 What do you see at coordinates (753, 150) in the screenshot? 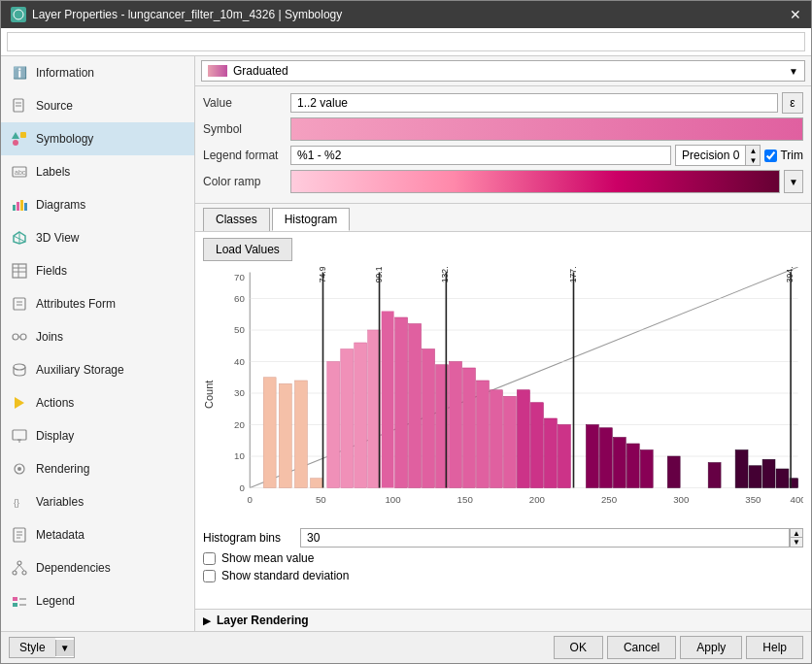
I see `precision-up: ▲` at bounding box center [753, 150].